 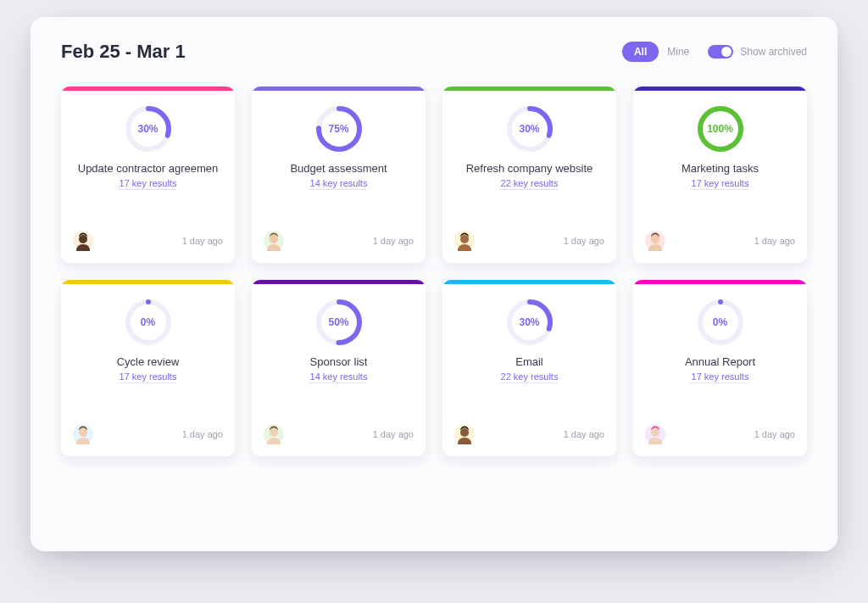 What do you see at coordinates (147, 168) in the screenshot?
I see `objective-title: Update contractor agreemen` at bounding box center [147, 168].